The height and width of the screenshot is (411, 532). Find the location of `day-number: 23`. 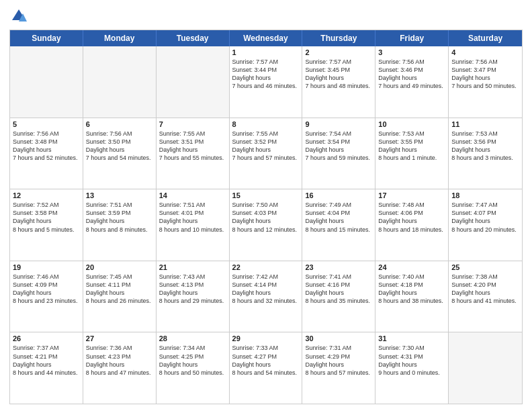

day-number: 23 is located at coordinates (339, 267).